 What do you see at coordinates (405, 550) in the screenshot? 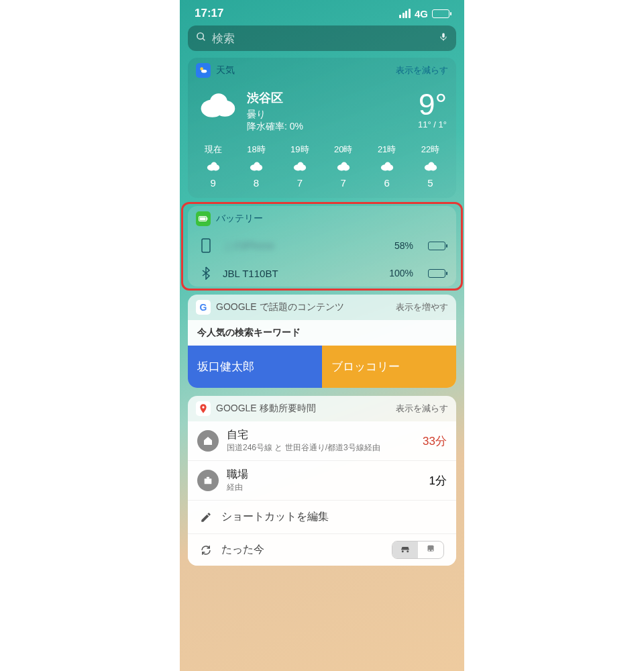
I see `car-mode-icon` at bounding box center [405, 550].